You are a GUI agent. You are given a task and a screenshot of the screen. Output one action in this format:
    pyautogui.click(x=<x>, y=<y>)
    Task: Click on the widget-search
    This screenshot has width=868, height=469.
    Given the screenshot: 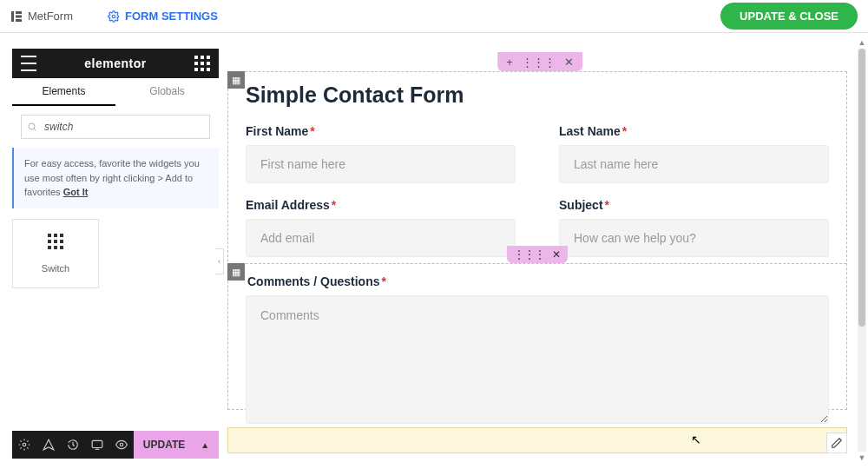 What is the action you would take?
    pyautogui.click(x=115, y=127)
    